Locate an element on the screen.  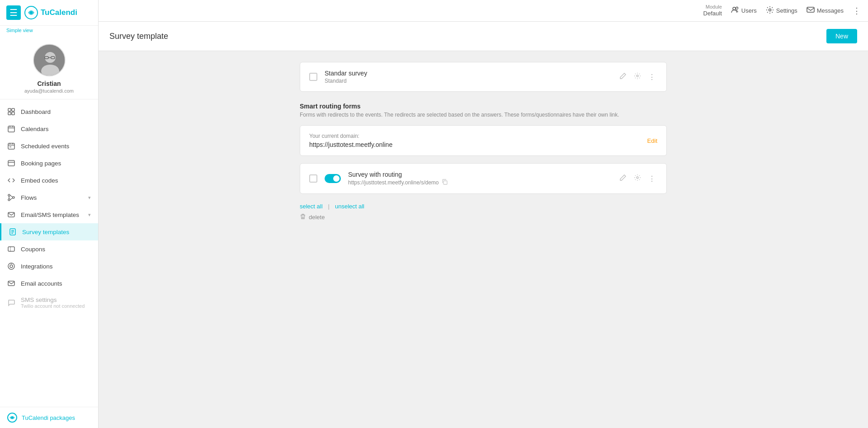
sidebar-footer: TuCalendi packages is located at coordinates (49, 418).